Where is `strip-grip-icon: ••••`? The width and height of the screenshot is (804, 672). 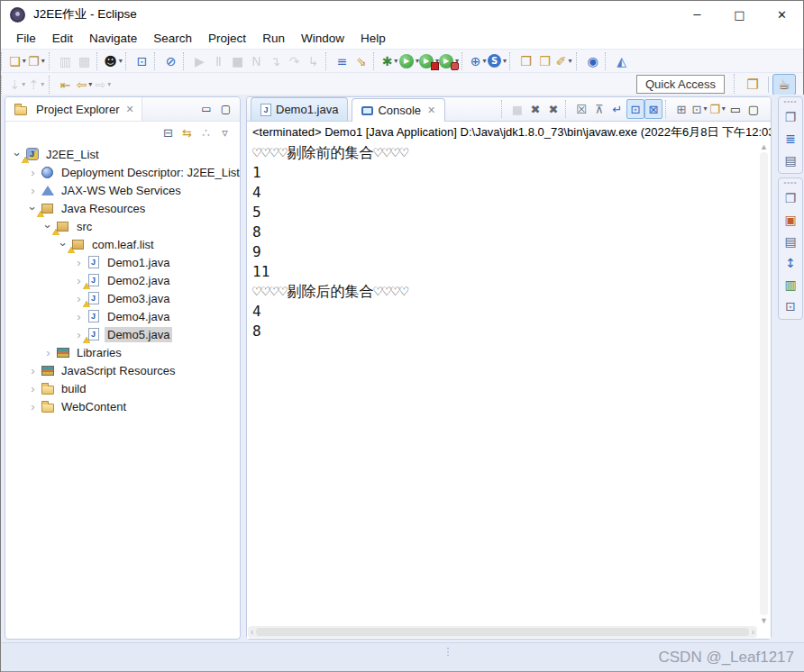 strip-grip-icon: •••• is located at coordinates (790, 103).